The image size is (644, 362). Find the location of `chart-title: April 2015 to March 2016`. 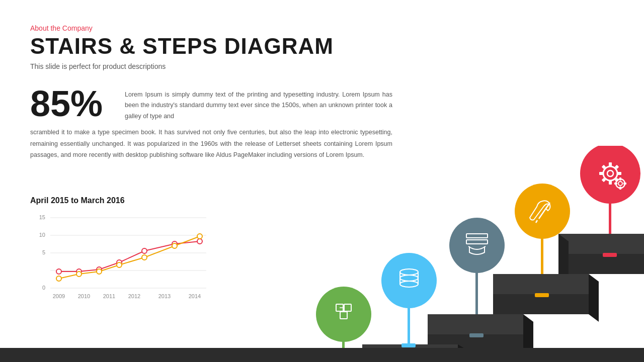

chart-title: April 2015 to March 2016 is located at coordinates (126, 201).